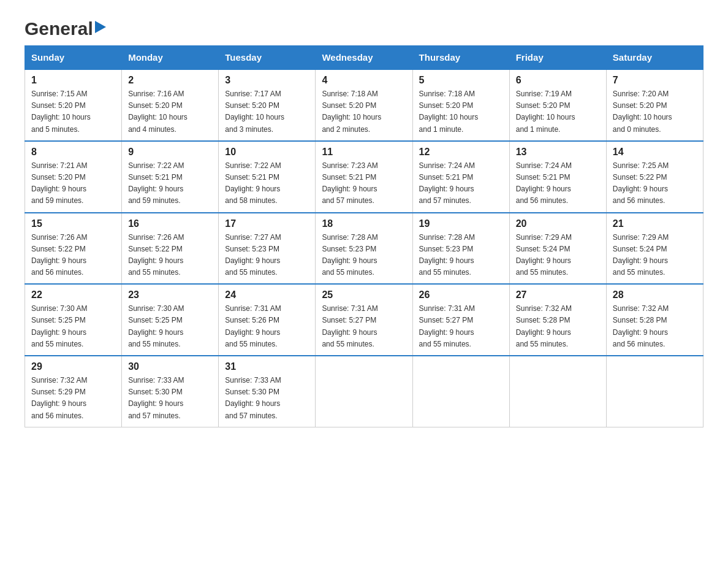 Image resolution: width=728 pixels, height=563 pixels. What do you see at coordinates (74, 58) in the screenshot?
I see `weekday-header-sunday: Sunday` at bounding box center [74, 58].